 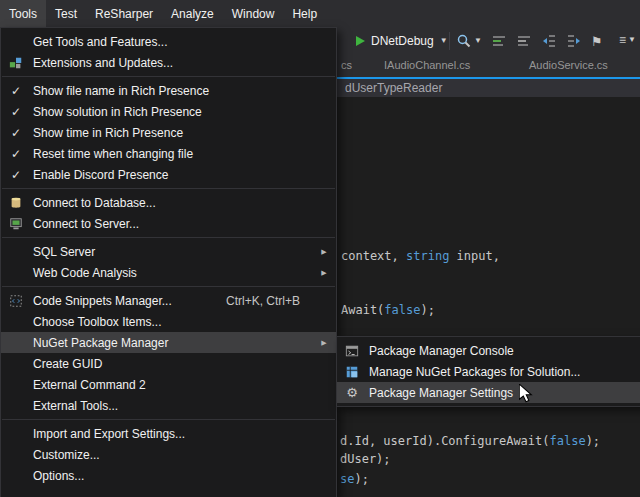 I want to click on find-in-files-icon, so click(x=464, y=41).